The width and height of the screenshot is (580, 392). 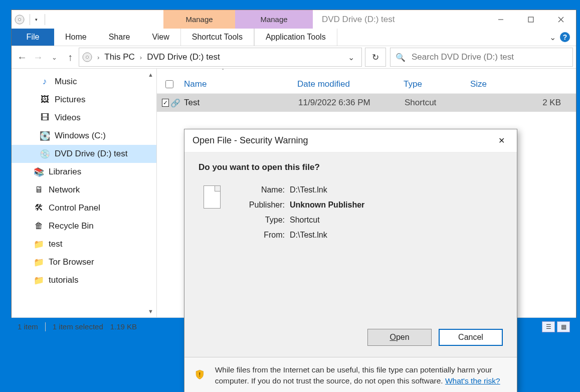 What do you see at coordinates (70, 57) in the screenshot?
I see `up-button: ↑` at bounding box center [70, 57].